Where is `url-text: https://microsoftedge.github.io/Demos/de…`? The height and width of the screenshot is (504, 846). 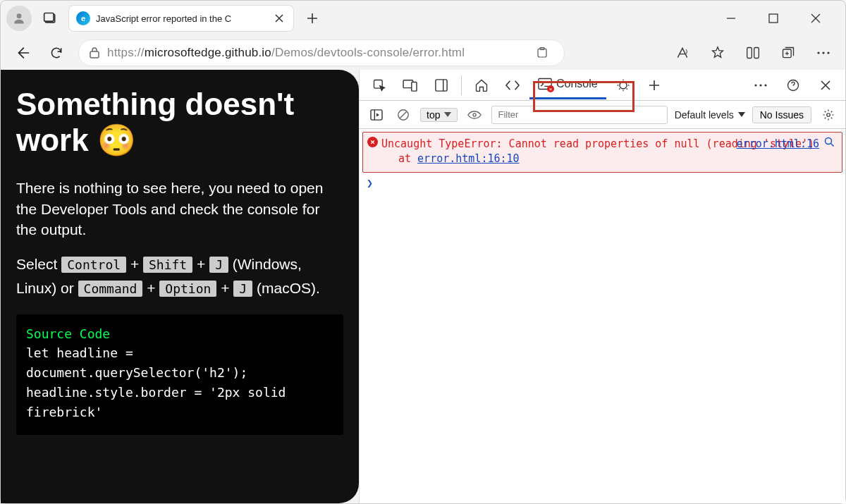
url-text: https://microsoftedge.github.io/Demos/de… is located at coordinates (286, 53).